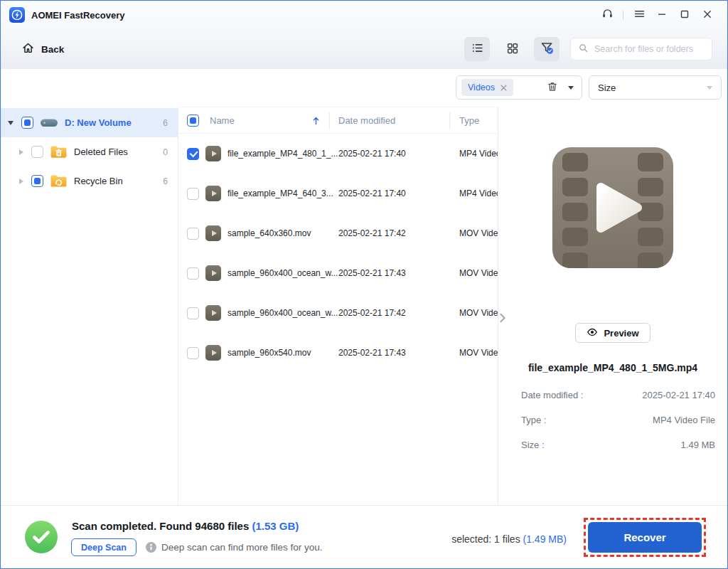  I want to click on support-button, so click(607, 15).